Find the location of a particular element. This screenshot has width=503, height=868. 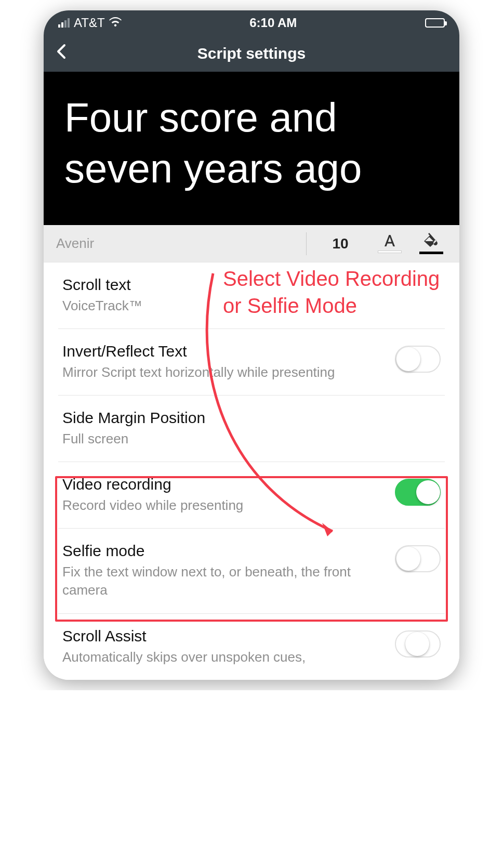

signal-icon is located at coordinates (64, 23).